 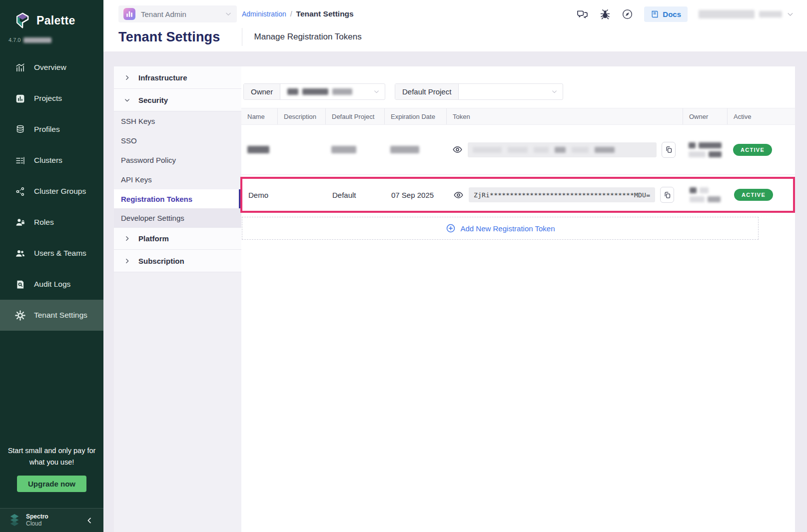 What do you see at coordinates (415, 116) in the screenshot?
I see `column-header-expiration-date: Expiration Date` at bounding box center [415, 116].